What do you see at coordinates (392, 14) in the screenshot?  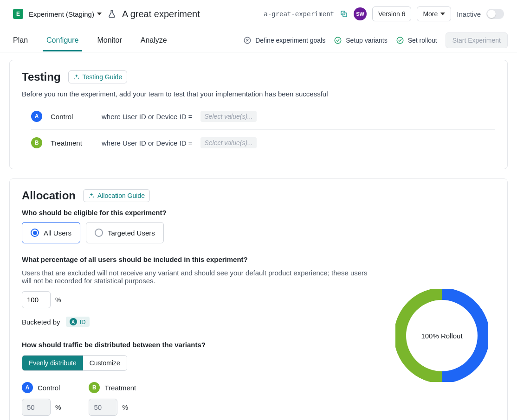 I see `version-button: Version 6` at bounding box center [392, 14].